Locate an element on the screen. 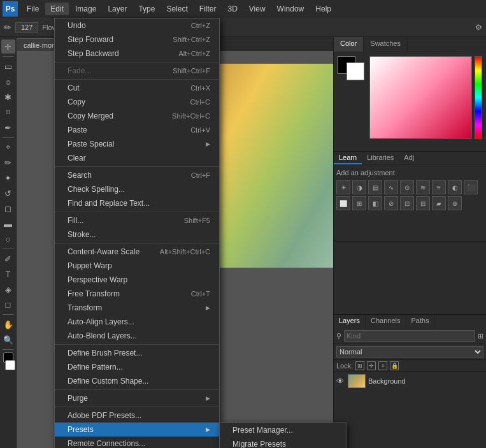 This screenshot has width=486, height=448. tab-color: Color is located at coordinates (349, 45).